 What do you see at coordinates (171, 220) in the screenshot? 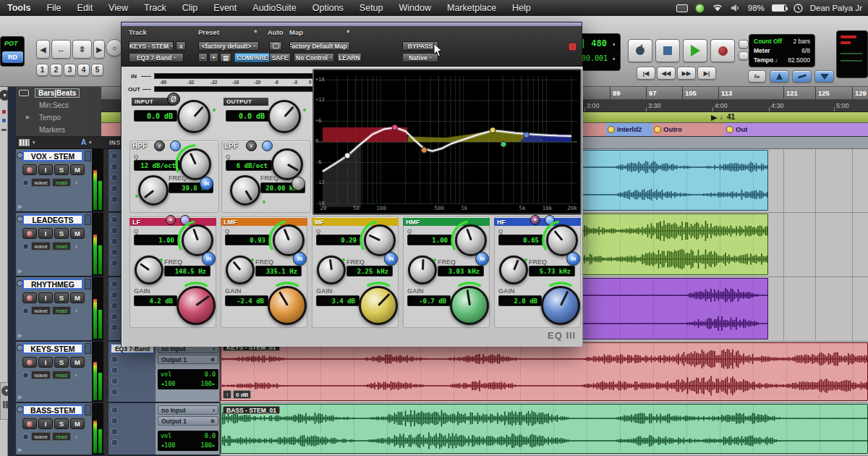
I see `band-shape-button-1: ✦` at bounding box center [171, 220].